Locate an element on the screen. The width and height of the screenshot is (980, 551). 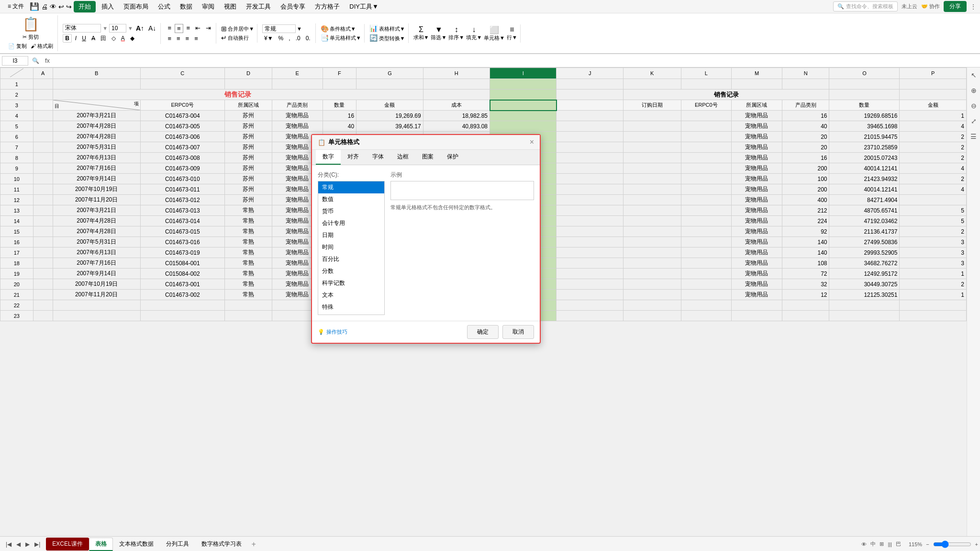
strikethrough-btn: A̶ is located at coordinates (93, 38).